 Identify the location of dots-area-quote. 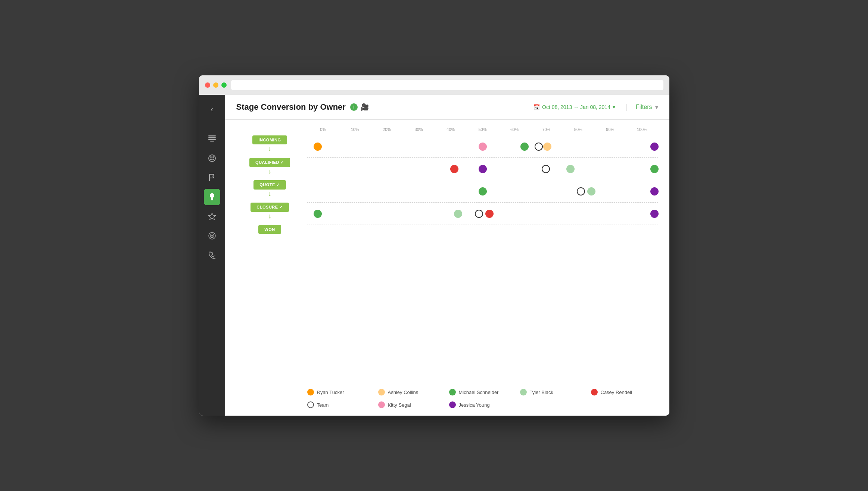
(483, 191).